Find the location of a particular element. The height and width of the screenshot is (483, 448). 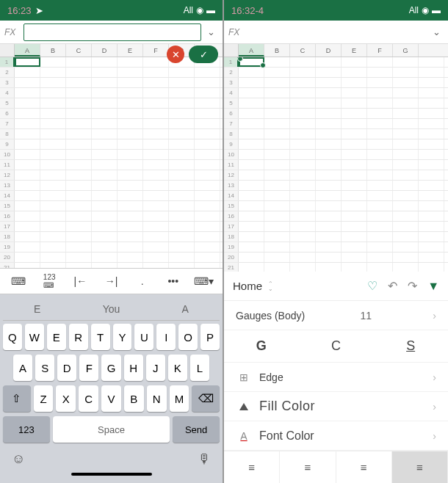

key-b: B is located at coordinates (134, 399).